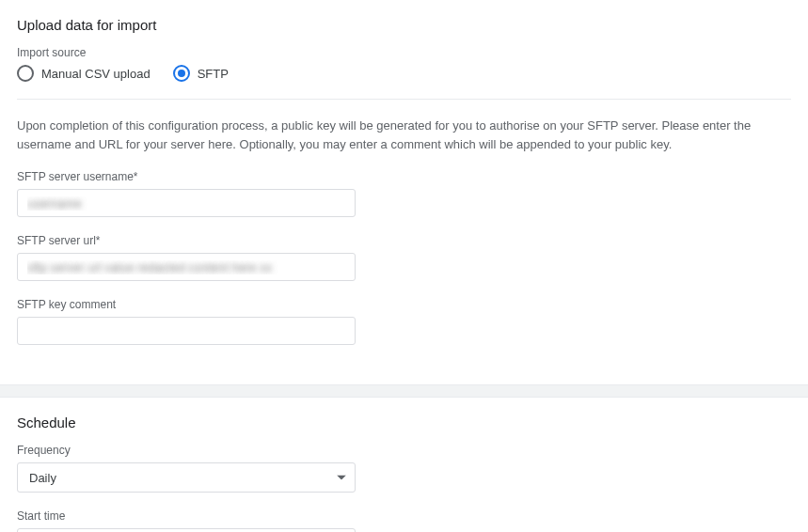 The width and height of the screenshot is (808, 532). What do you see at coordinates (186, 267) in the screenshot?
I see `url-input` at bounding box center [186, 267].